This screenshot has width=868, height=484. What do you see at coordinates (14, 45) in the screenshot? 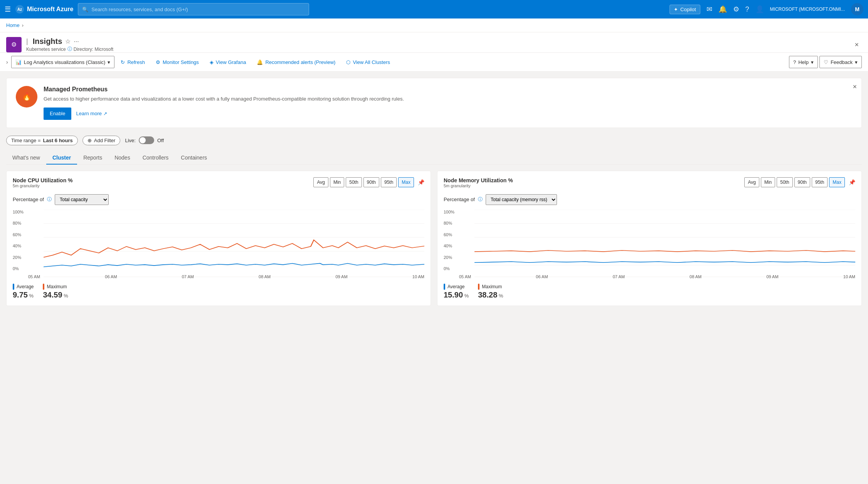
I see `service-icon: ⚙` at bounding box center [14, 45].